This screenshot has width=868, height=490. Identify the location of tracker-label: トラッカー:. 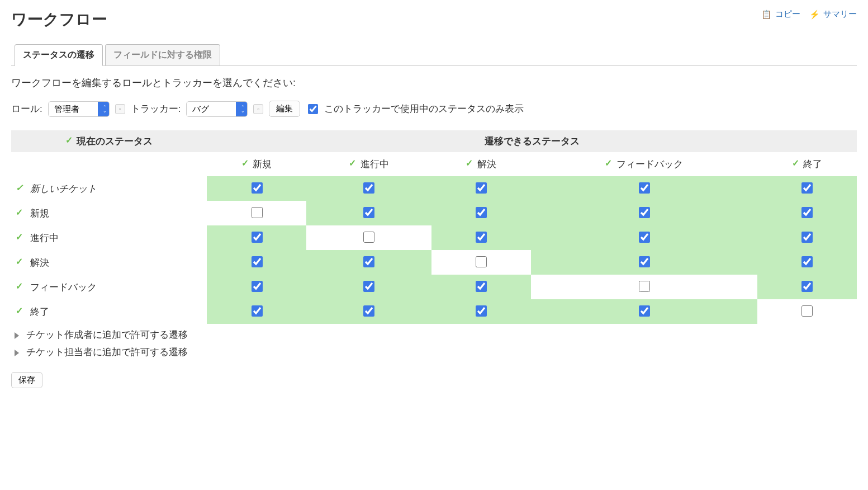
(156, 109).